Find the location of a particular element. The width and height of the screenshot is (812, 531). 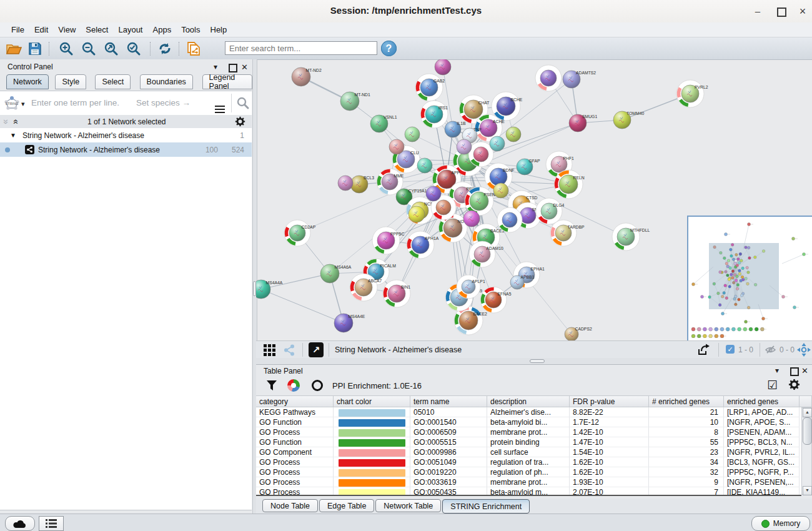

string-dropdown-caret: ▾ is located at coordinates (23, 104).